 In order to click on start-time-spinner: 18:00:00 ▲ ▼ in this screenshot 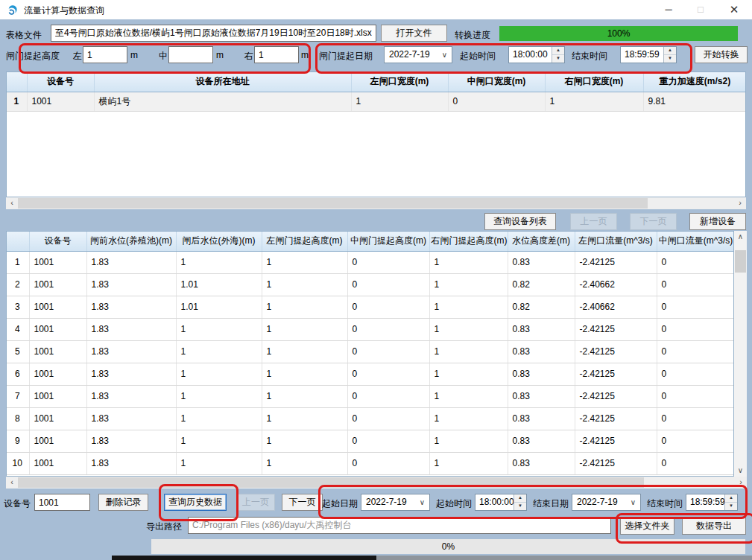, I will do `click(537, 55)`.